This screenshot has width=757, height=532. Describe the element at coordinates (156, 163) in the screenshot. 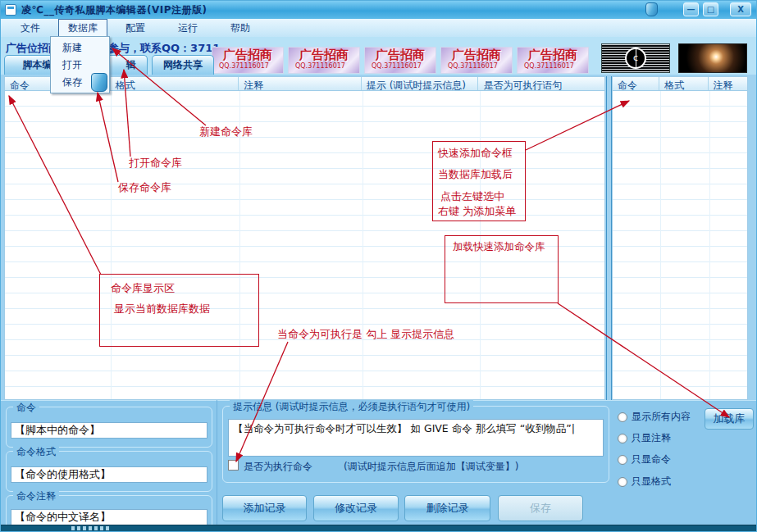

I see `annotation-open-library: 打开命令库` at that location.